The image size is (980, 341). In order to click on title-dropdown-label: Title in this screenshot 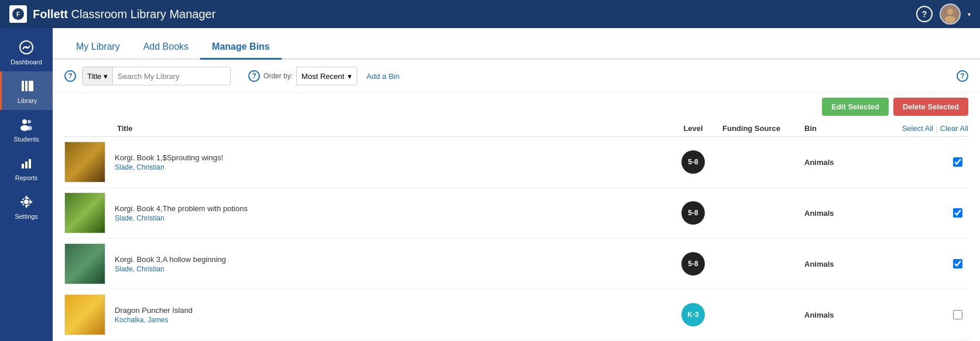, I will do `click(94, 76)`.